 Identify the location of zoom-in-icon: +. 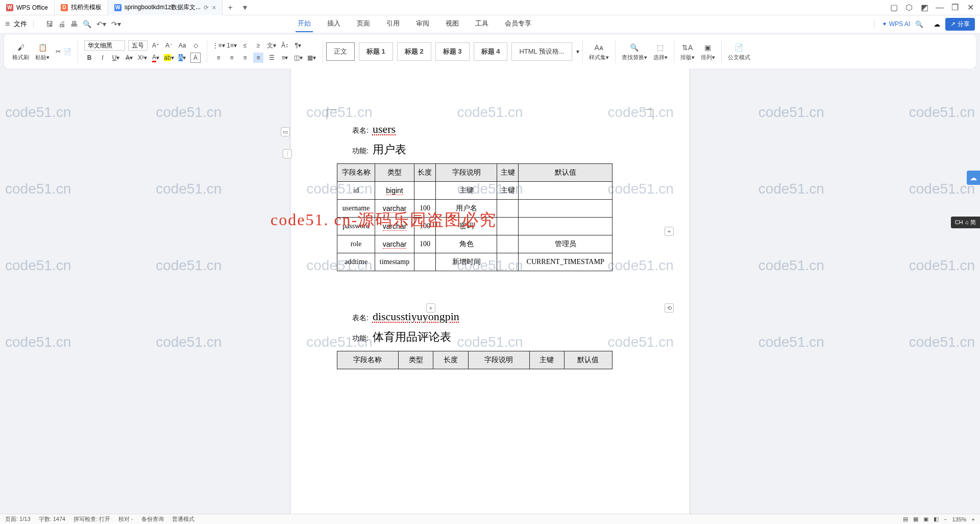
(973, 519).